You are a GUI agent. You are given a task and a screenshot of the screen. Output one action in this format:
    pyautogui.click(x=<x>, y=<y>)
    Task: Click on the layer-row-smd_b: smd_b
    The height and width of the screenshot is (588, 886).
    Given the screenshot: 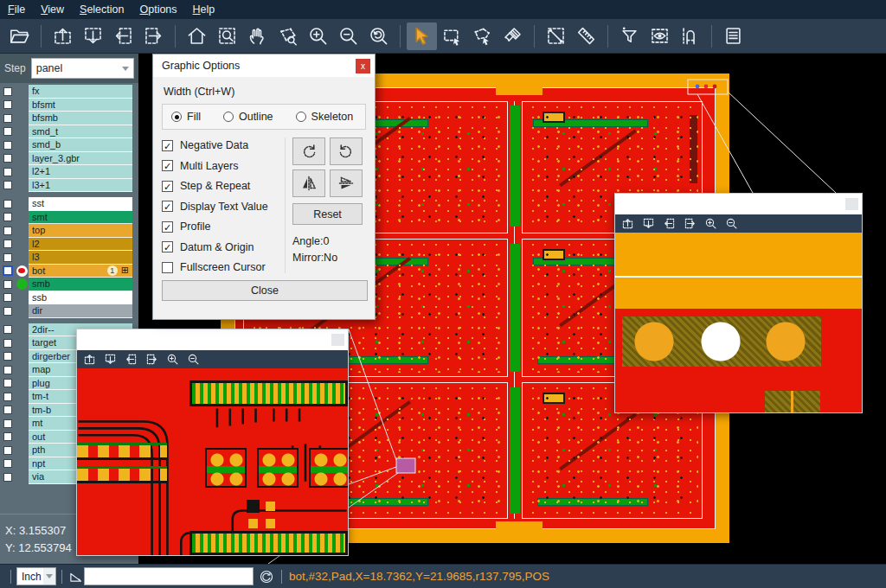 What is the action you would take?
    pyautogui.click(x=69, y=145)
    